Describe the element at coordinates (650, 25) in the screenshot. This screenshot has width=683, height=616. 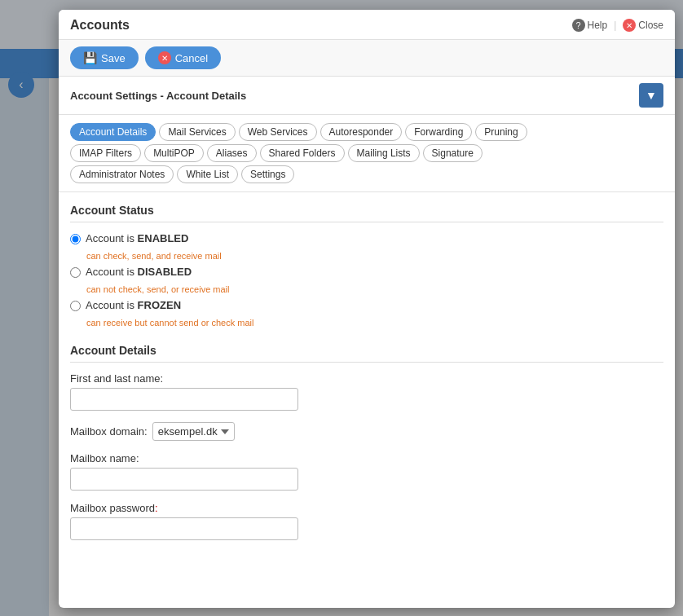
I see `close-label: Close` at that location.